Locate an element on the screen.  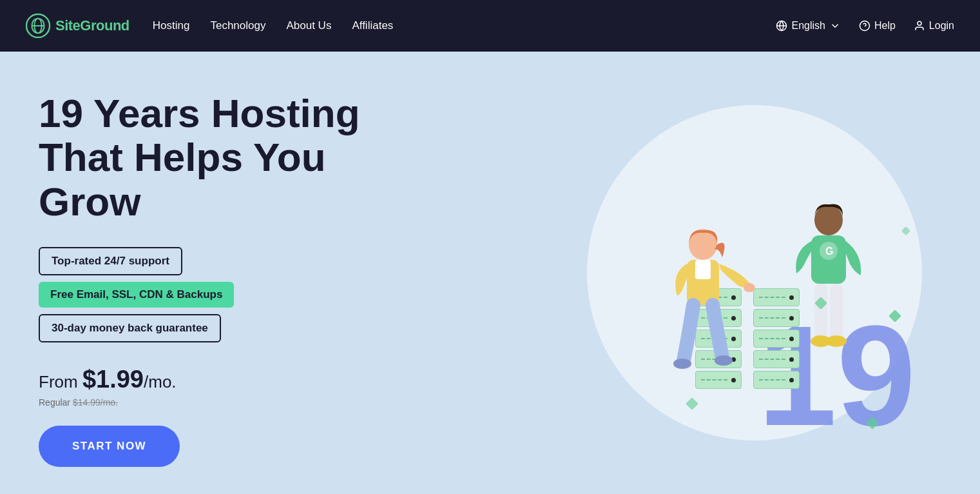
badges-list: Top-rated 24/7 support Free Email, SSL, … is located at coordinates (232, 295).